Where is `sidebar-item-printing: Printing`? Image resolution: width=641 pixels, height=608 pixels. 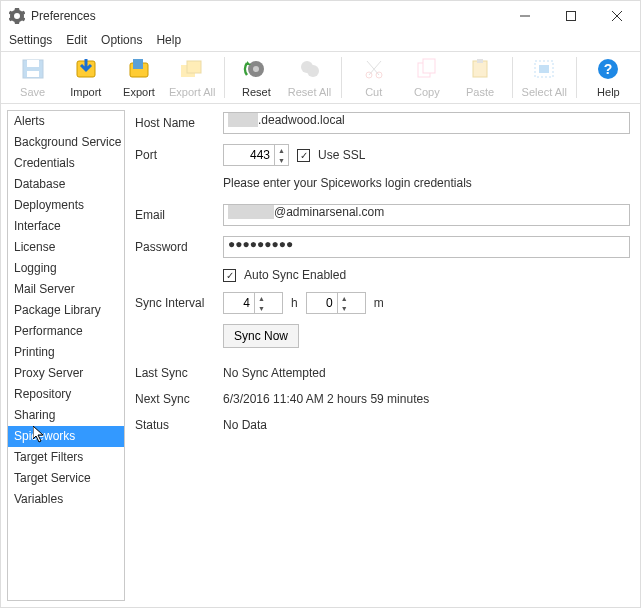
sidebar-item-printing: Printing is located at coordinates (66, 352).